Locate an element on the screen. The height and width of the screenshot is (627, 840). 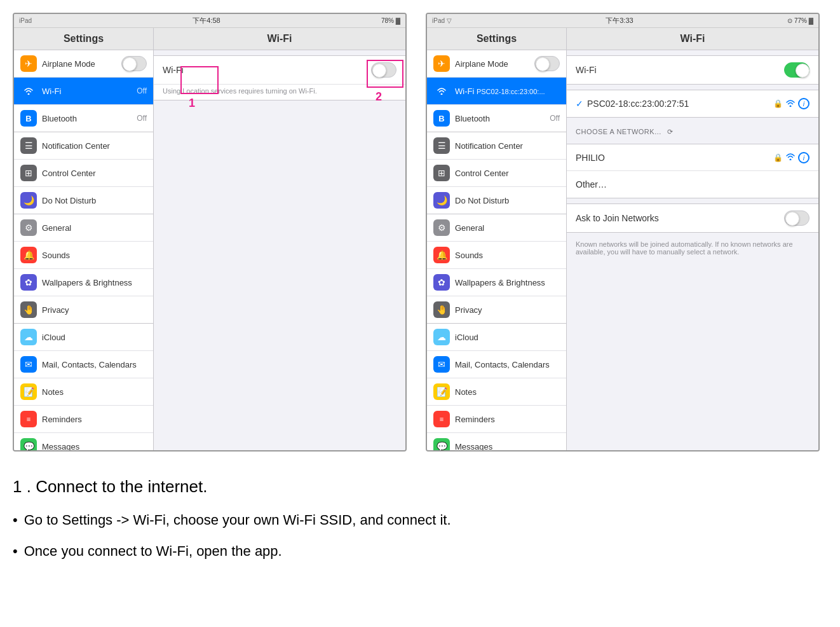
right-messages-icon: 💬 is located at coordinates (442, 444).